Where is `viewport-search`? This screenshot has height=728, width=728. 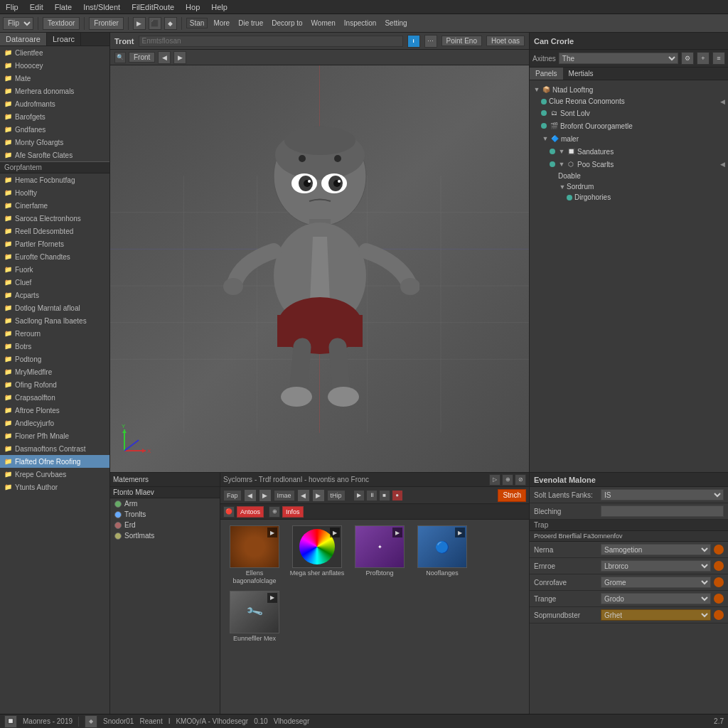
viewport-search is located at coordinates (271, 41).